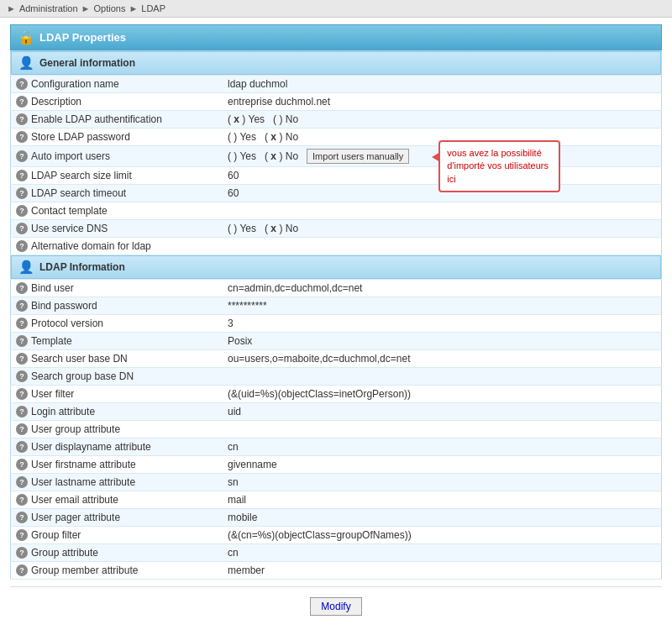 The width and height of the screenshot is (672, 630). Describe the element at coordinates (153, 8) in the screenshot. I see `breadcrumb-ldap: LDAP` at that location.